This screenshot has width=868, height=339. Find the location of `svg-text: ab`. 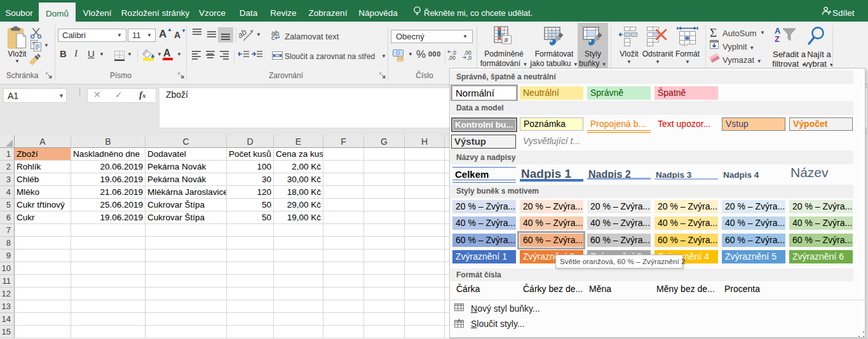

svg-text: ab is located at coordinates (244, 34).